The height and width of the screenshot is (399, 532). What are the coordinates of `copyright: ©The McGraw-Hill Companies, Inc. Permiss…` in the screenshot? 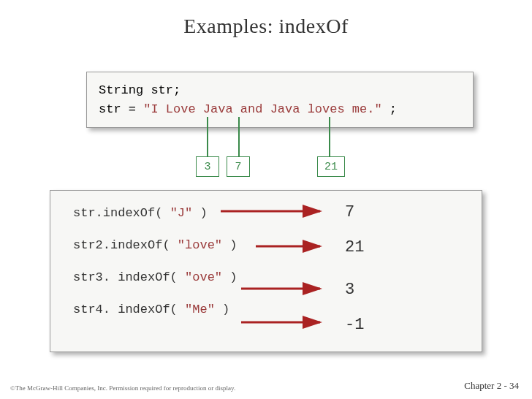 It's located at (123, 388).